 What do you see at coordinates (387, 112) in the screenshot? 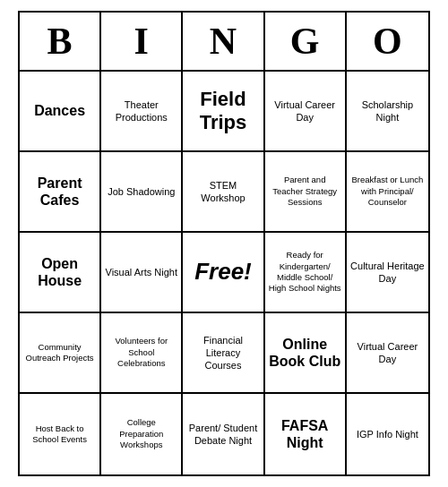
I see `bingo-cell: Scholarship Night` at bounding box center [387, 112].